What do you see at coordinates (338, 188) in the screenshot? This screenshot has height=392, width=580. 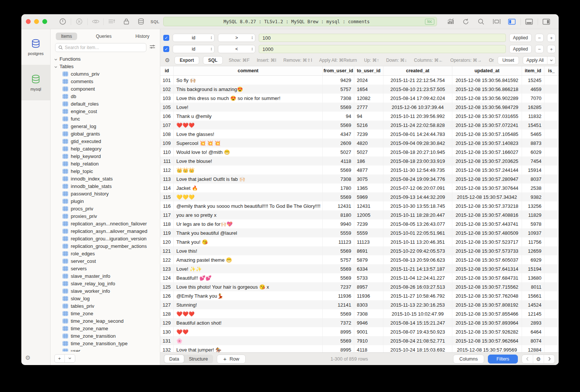 I see `cell-from_user_id: 1780` at bounding box center [338, 188].